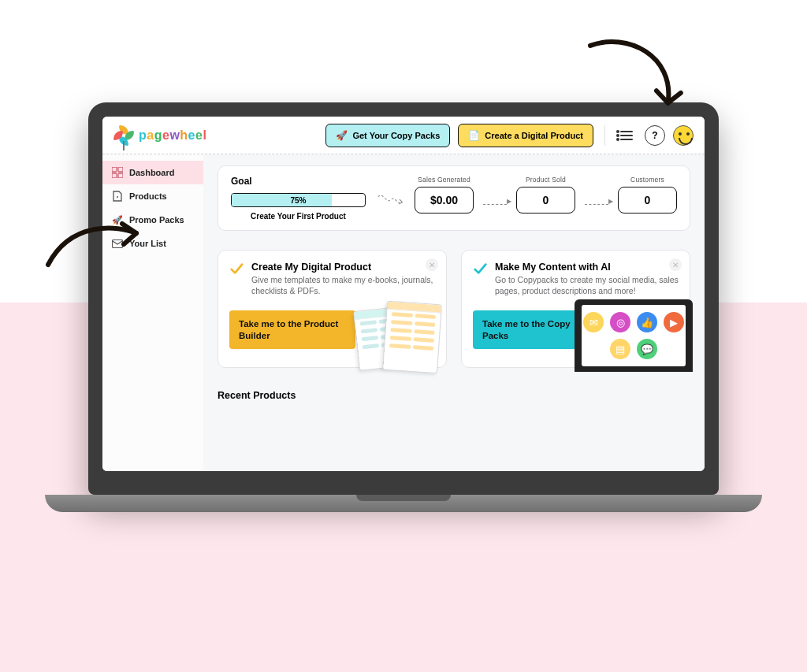 Image resolution: width=807 pixels, height=672 pixels. Describe the element at coordinates (593, 322) in the screenshot. I see `mail-bubble-icon: ✉` at that location.